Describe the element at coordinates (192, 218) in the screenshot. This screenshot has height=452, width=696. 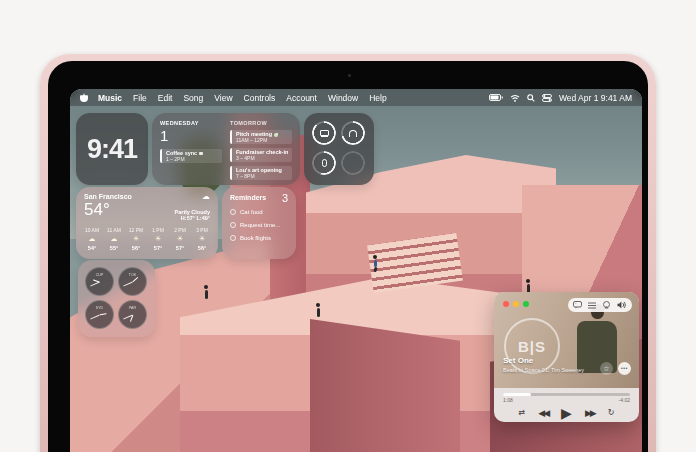
I see `weather-high-low: H:57° L:49°` at that location.